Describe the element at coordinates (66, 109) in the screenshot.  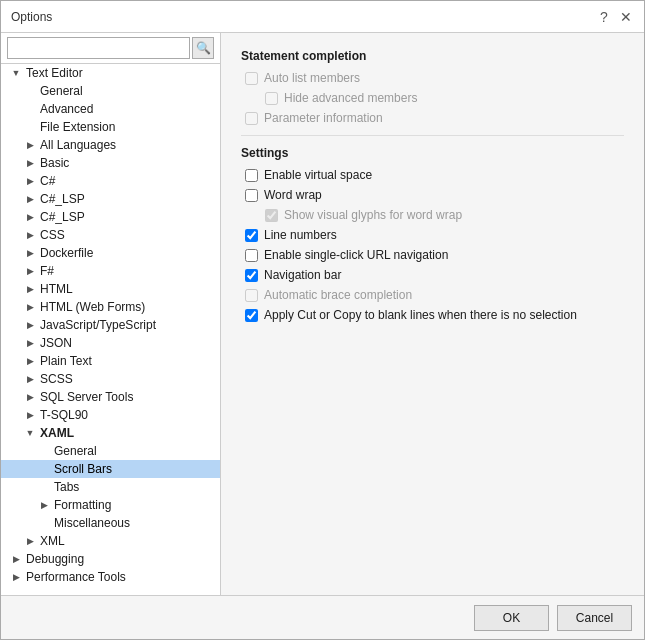
I see `tree-label-advanced: Advanced` at that location.